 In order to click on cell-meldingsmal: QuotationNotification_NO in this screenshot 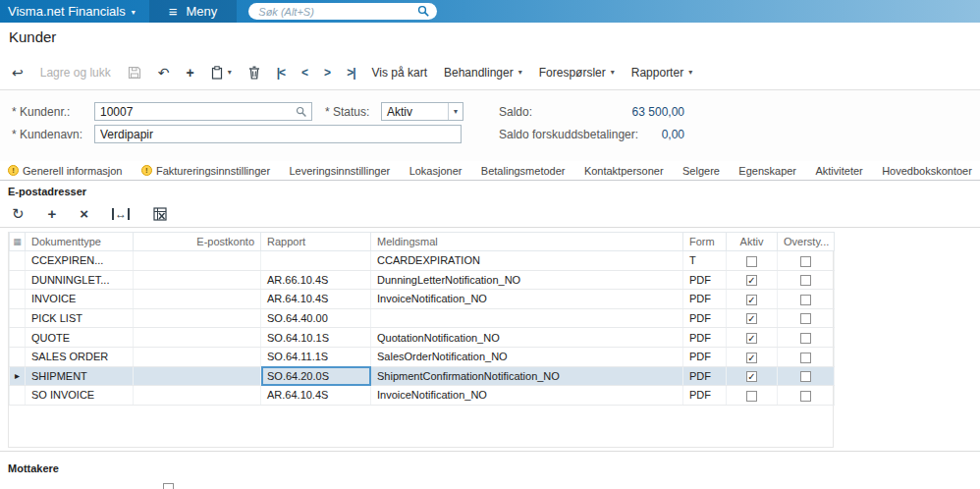, I will do `click(527, 338)`.